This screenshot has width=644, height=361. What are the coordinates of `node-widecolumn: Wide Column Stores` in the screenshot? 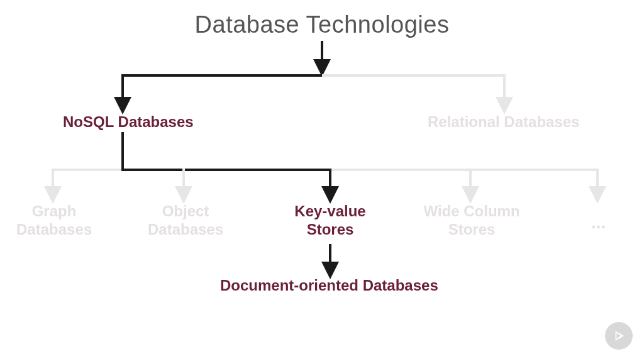 It's located at (472, 221).